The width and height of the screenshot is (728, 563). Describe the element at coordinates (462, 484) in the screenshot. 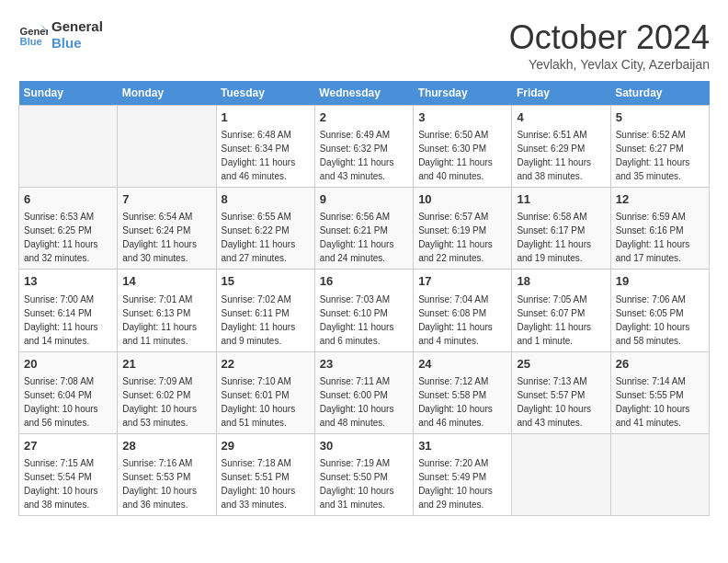

I see `day-info: Sunrise: 7:20 AM Sunset: 5:49 PM Dayligh…` at that location.